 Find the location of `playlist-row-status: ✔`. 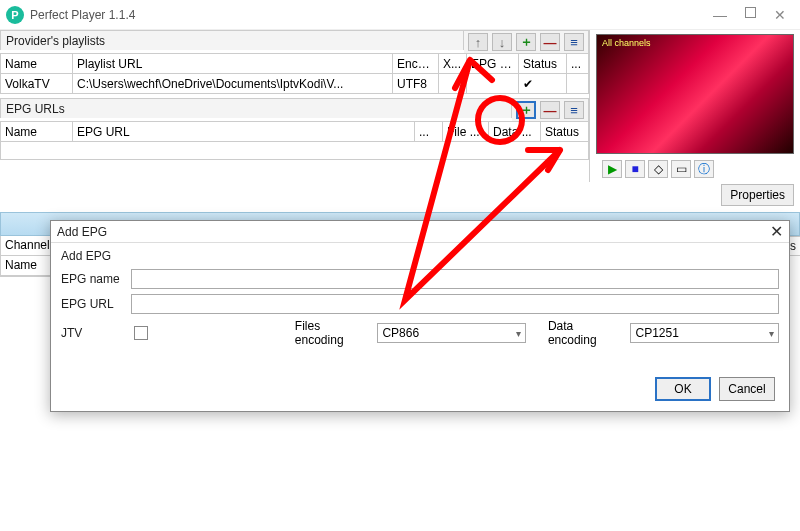

playlist-row-status: ✔ is located at coordinates (543, 84).